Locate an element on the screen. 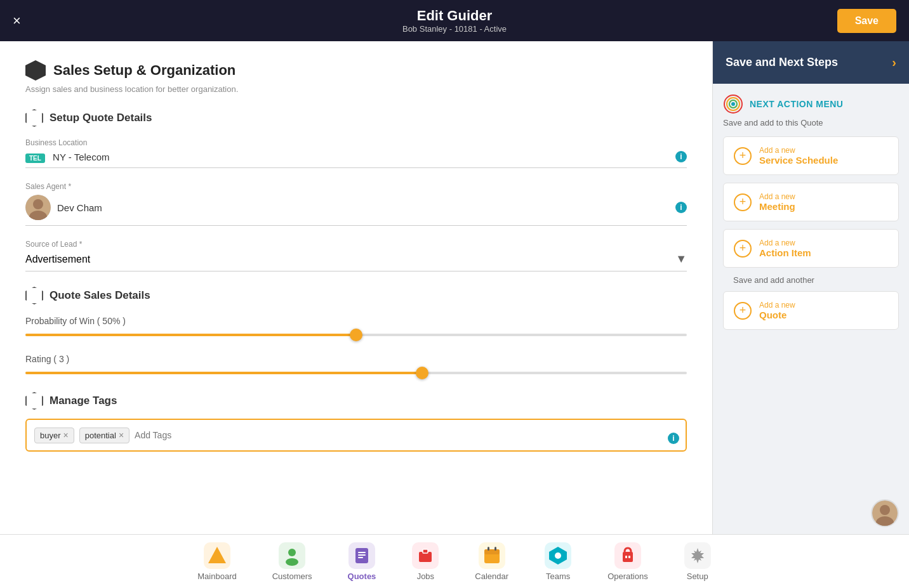 Image resolution: width=909 pixels, height=588 pixels. page-title: Edit Guider is located at coordinates (454, 16).